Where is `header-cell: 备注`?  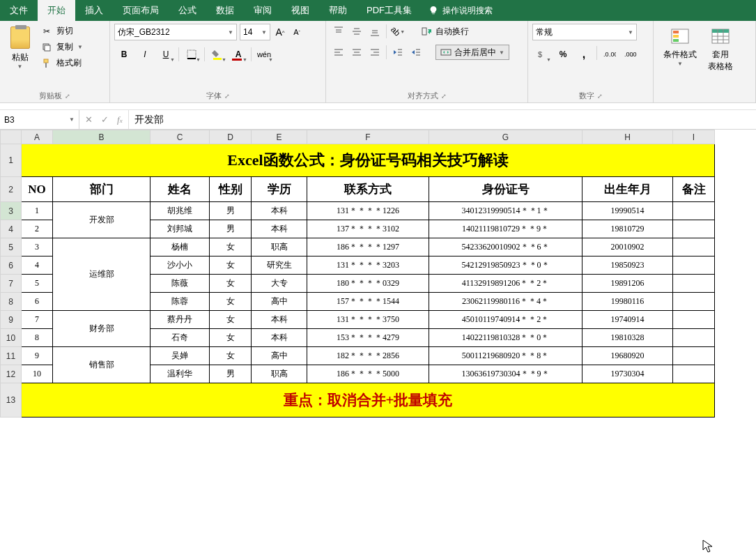 header-cell: 备注 is located at coordinates (694, 190).